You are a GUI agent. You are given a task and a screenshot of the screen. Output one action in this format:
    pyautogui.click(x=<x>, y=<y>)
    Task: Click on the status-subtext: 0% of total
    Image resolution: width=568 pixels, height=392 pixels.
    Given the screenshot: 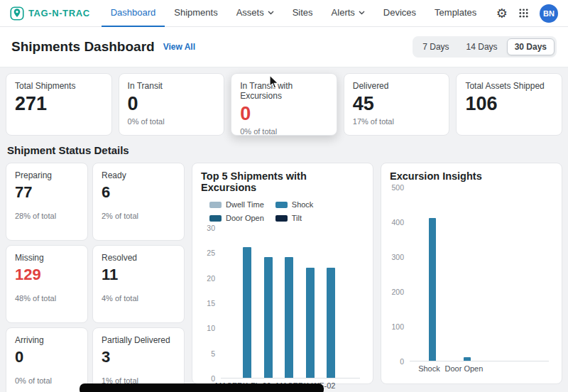 What is the action you would take?
    pyautogui.click(x=47, y=381)
    